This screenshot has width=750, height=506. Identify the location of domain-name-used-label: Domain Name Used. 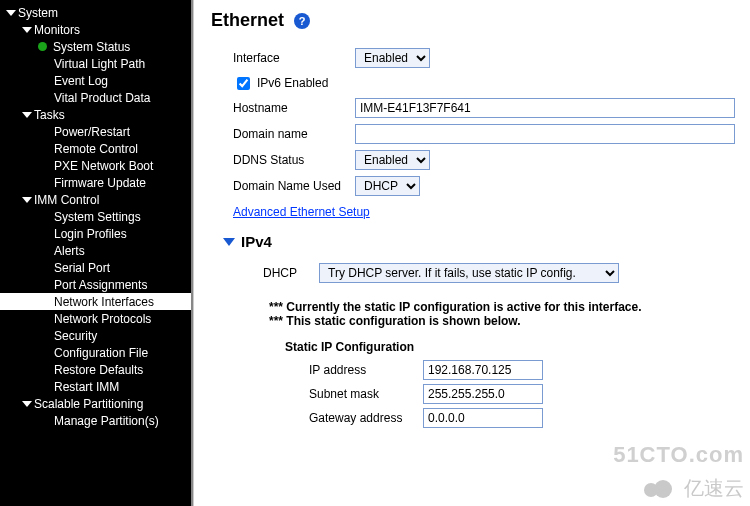
(294, 186).